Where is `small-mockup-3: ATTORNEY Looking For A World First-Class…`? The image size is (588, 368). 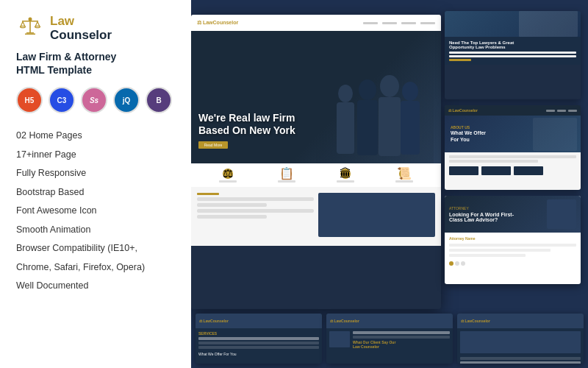
small-mockup-3: ATTORNEY Looking For A World First-Class… is located at coordinates (513, 240).